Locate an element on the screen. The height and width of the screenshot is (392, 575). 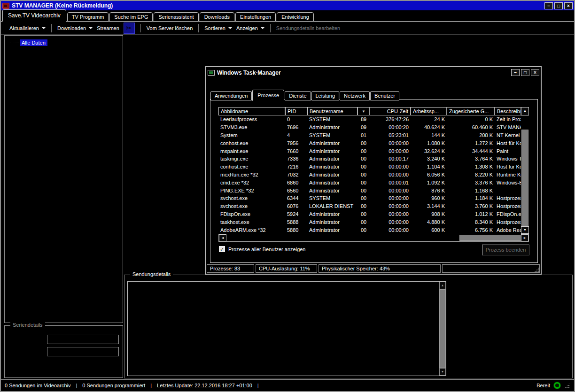
process-cell-time: 00:00:01 is located at coordinates (390, 183).